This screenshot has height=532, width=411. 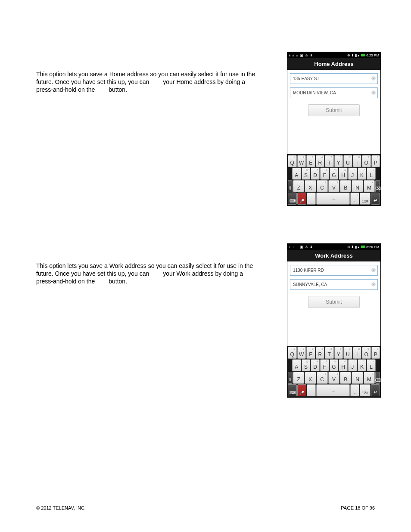 I want to click on status-icons-right: ⊕ ⬇ ▮ ▴, so click(x=353, y=55).